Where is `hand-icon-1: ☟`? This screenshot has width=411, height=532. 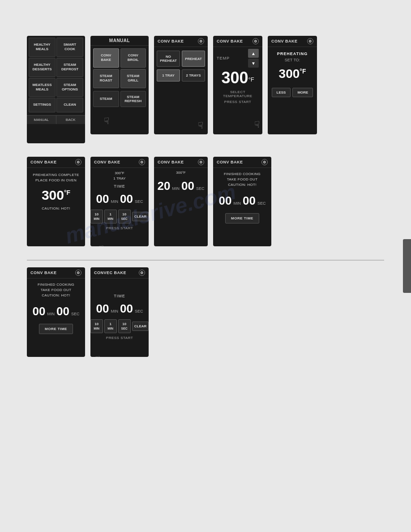
hand-icon-1: ☟ is located at coordinates (38, 143).